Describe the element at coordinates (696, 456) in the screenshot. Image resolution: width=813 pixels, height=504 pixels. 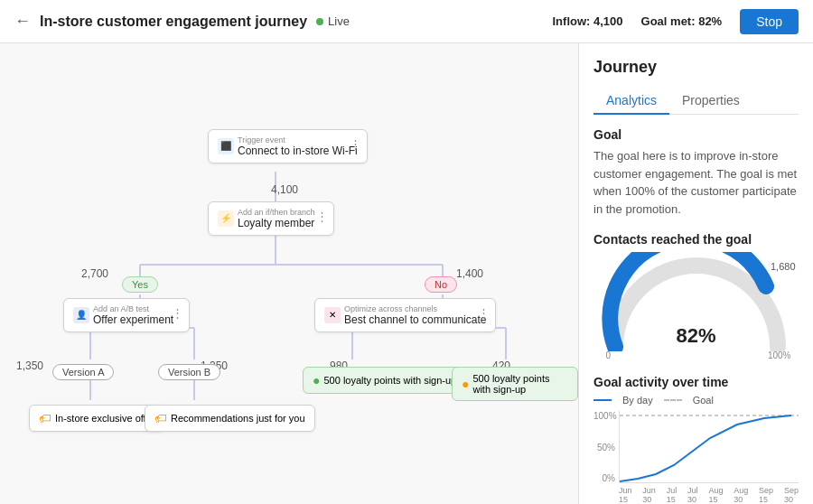
I see `chart-area: 100% 50% 0% Jun1` at that location.